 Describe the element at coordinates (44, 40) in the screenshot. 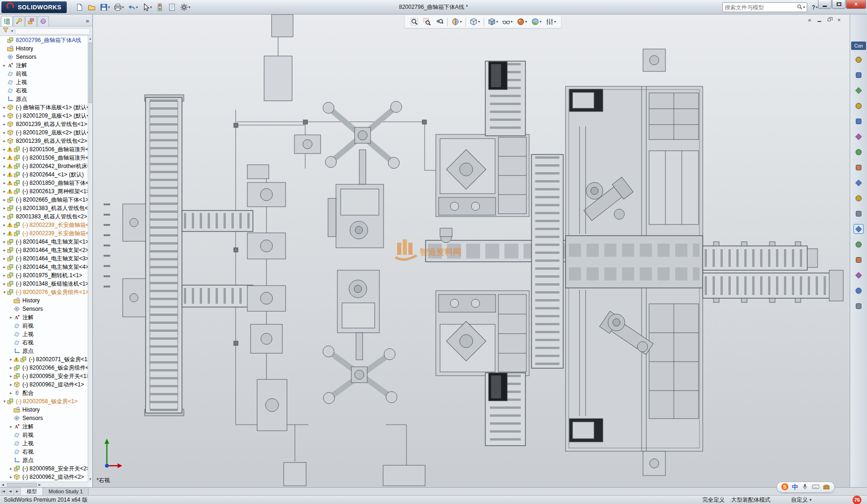

I see `tree-item: 82002796_曲轴箱下体A线` at that location.